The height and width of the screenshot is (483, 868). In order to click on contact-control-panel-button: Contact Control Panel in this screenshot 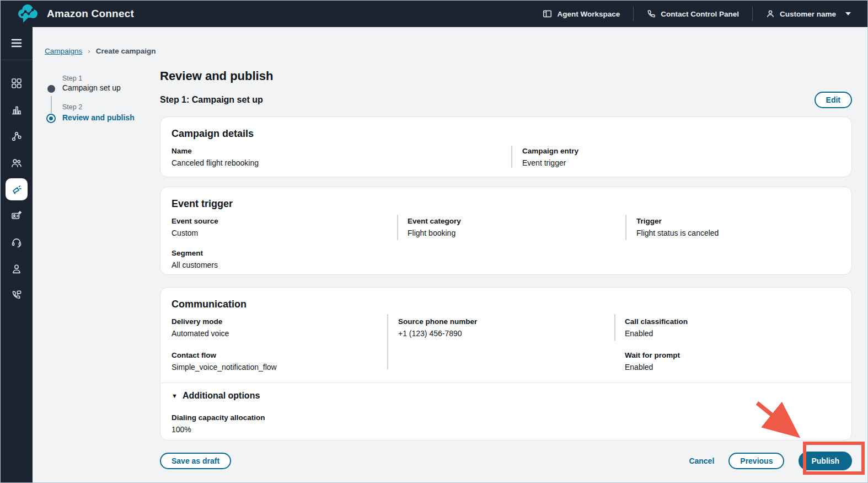, I will do `click(693, 14)`.